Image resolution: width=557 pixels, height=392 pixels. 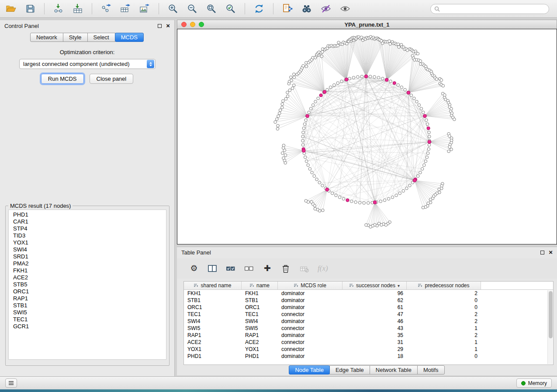 I want to click on tab-style: Style, so click(x=75, y=38).